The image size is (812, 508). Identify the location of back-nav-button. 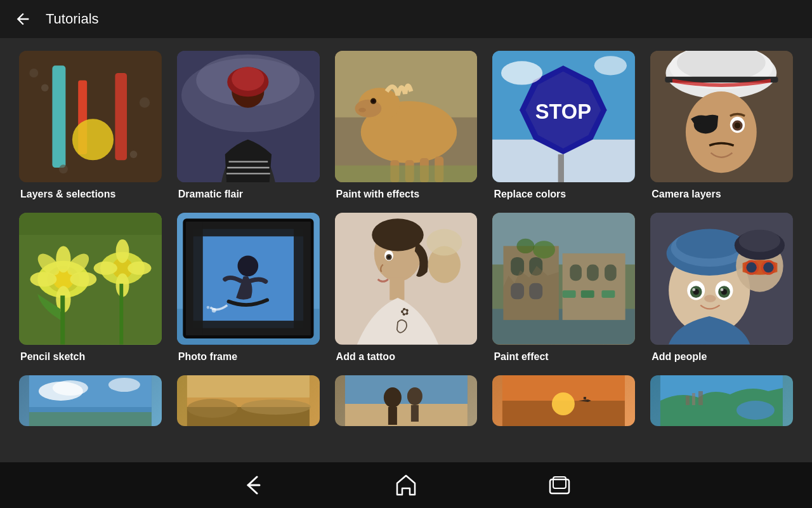
(252, 485).